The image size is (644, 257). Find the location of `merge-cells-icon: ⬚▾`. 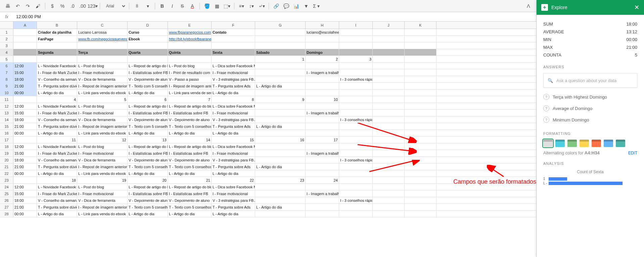

merge-cells-icon: ⬚▾ is located at coordinates (227, 6).